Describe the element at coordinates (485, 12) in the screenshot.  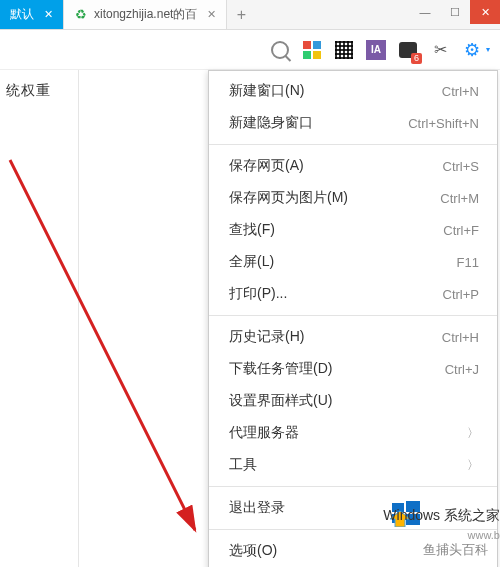
I see `window-close-button: ✕` at that location.